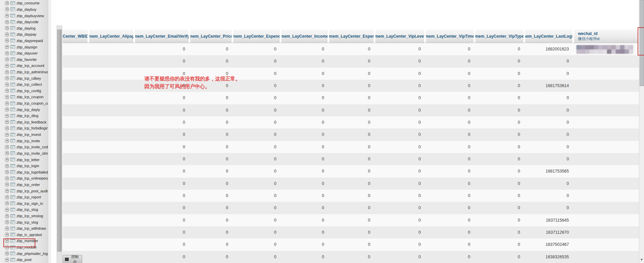 The height and width of the screenshot is (263, 644). Describe the element at coordinates (257, 36) in the screenshot. I see `column-header-mem-laycenter-expend: mem_LayCenter_Expend` at that location.